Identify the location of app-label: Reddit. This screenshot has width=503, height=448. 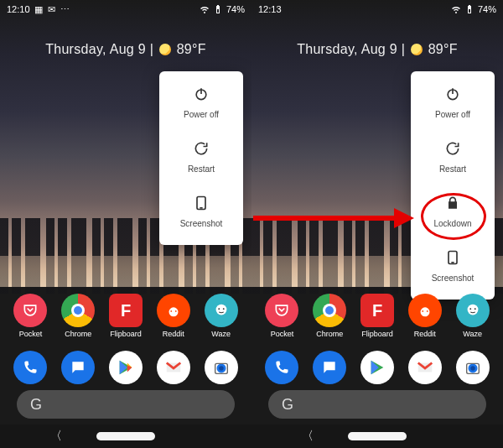
(425, 334).